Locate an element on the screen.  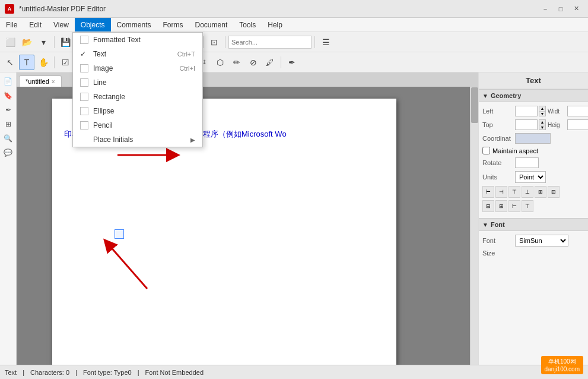
menu-item-place-initials: Place Initials ▶ is located at coordinates (138, 140).